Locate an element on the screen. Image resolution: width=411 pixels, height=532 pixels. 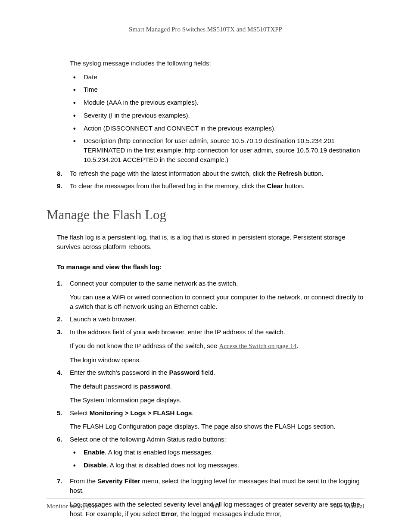
step-body: Select Monitoring > Logs > FLASH Logs. T… is located at coordinates (217, 420).